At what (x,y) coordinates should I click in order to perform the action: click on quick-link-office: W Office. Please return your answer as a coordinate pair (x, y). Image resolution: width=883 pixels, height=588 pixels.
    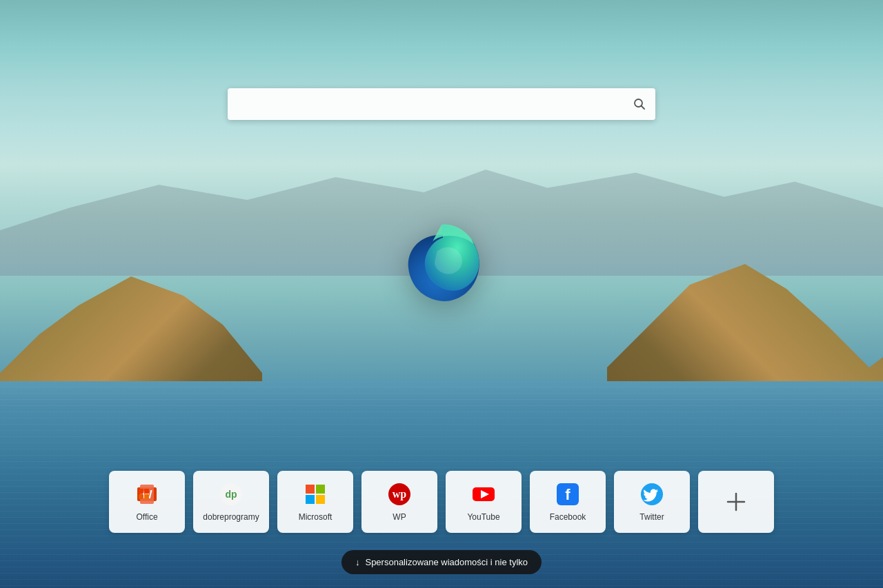
    Looking at the image, I should click on (147, 502).